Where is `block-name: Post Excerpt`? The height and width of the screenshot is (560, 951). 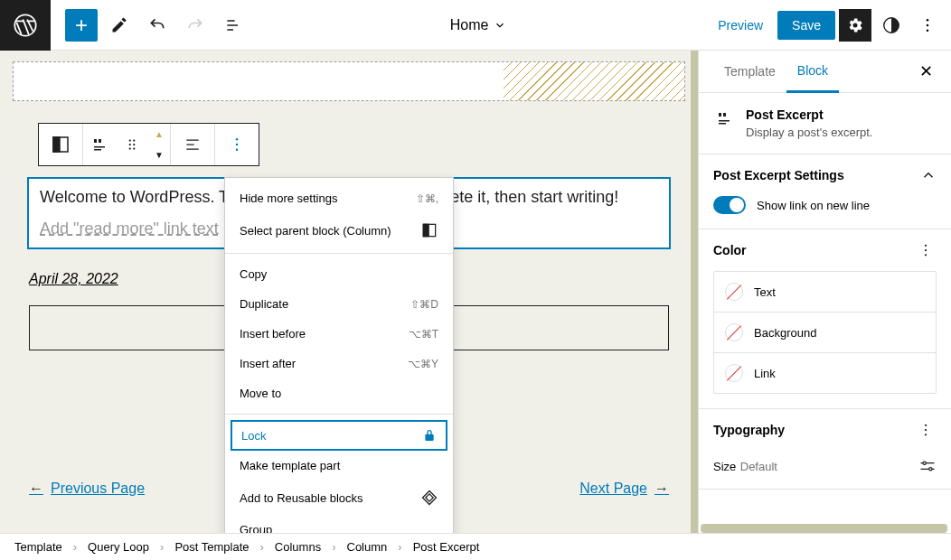
block-name: Post Excerpt is located at coordinates (810, 115).